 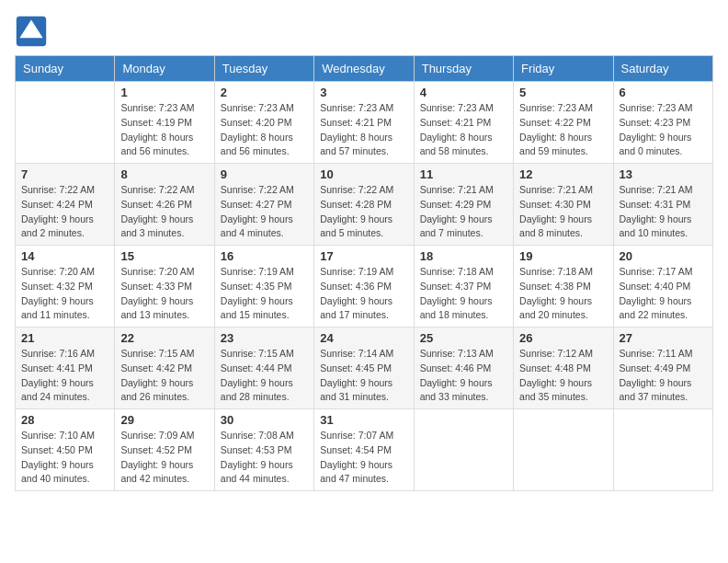 I want to click on day-number: 9, so click(x=265, y=175).